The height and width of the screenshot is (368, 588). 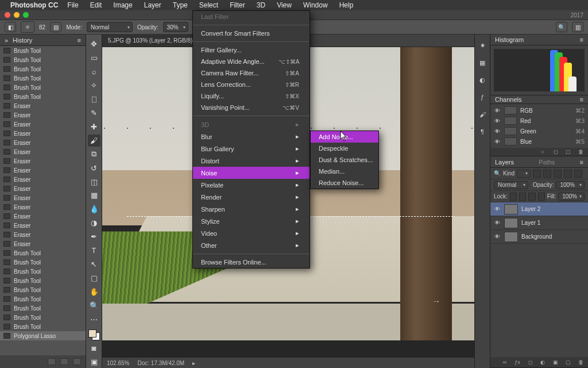 What do you see at coordinates (28, 27) in the screenshot?
I see `brush-preview` at bounding box center [28, 27].